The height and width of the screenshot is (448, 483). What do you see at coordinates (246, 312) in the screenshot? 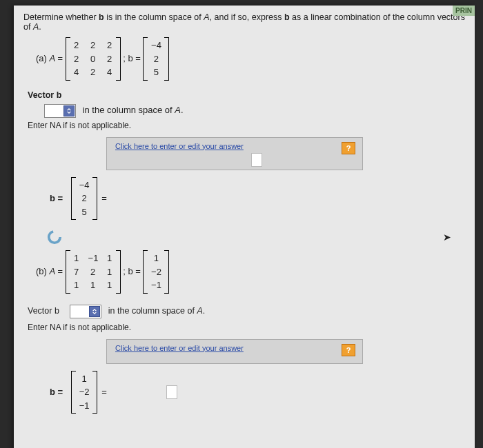
I see `vector-b-label-b: Vector b in the column space of A.` at bounding box center [246, 312].